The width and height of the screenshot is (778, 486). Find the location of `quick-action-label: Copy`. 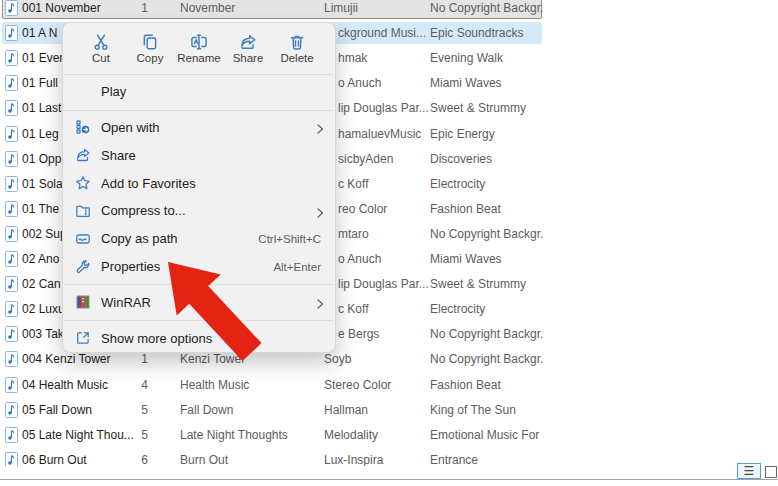

quick-action-label: Copy is located at coordinates (150, 58).